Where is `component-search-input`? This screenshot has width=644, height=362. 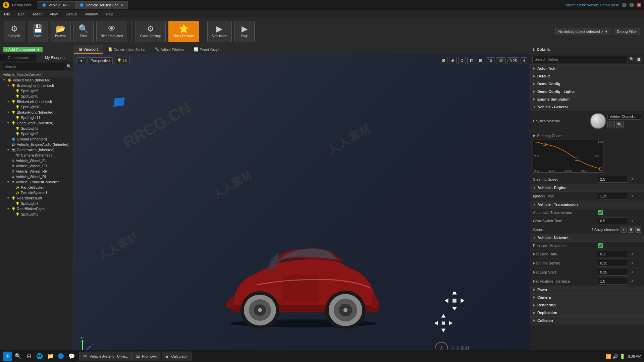 component-search-input is located at coordinates (34, 66).